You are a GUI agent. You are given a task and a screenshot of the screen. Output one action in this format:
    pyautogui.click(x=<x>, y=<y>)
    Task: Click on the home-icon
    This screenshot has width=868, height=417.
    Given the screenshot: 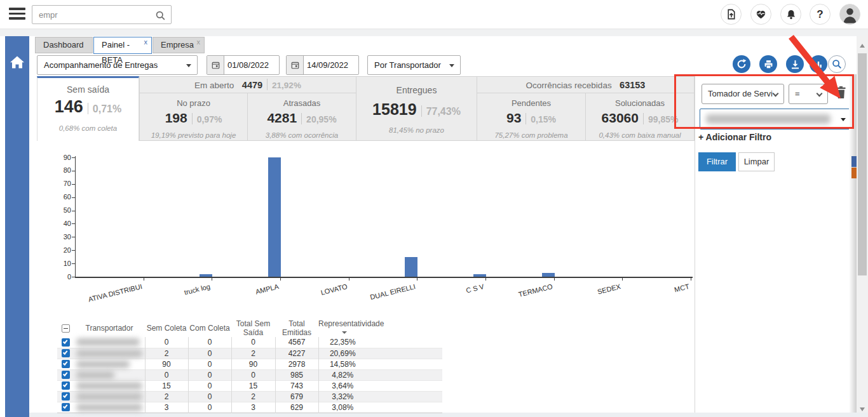 What is the action you would take?
    pyautogui.click(x=17, y=63)
    